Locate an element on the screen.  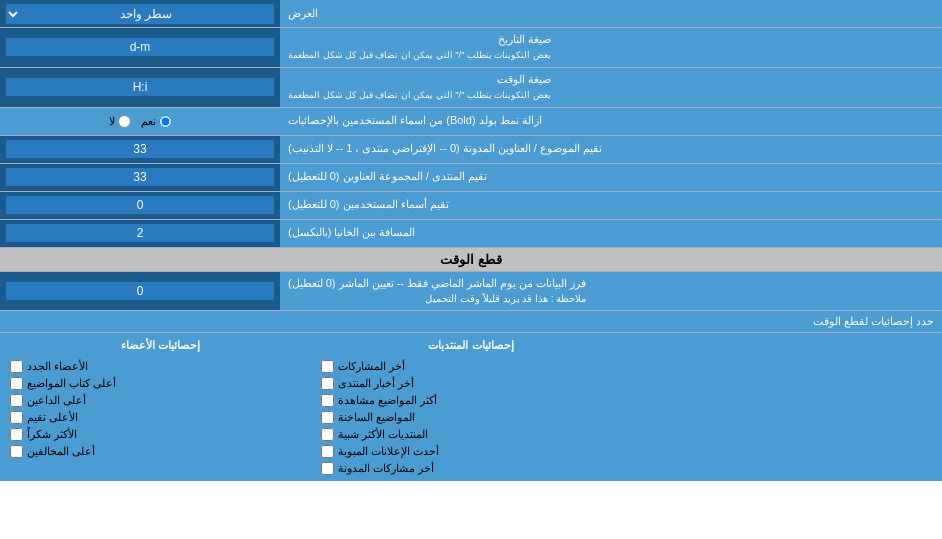
display-mode-cell: سطر واحد سطرين ثلاثة أسطر is located at coordinates (140, 14).